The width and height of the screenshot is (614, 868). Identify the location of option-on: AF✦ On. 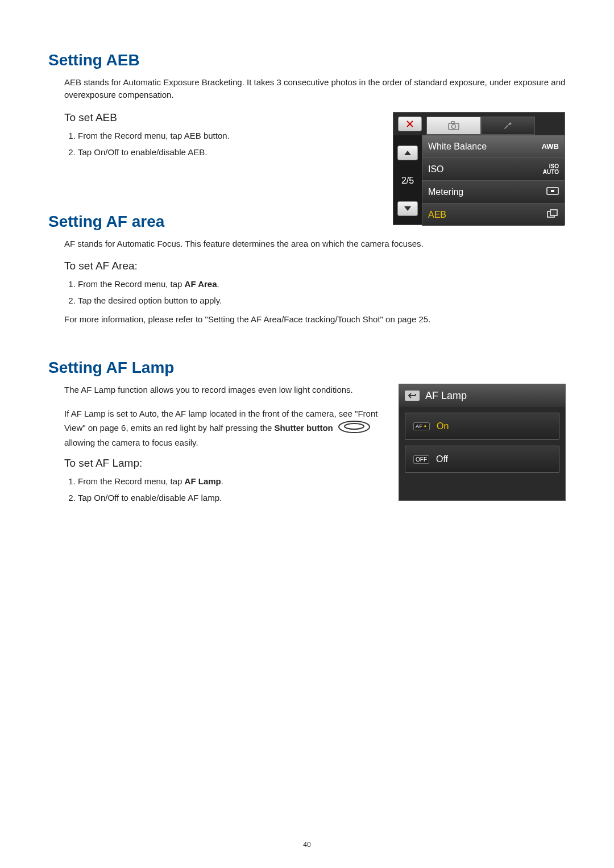
(482, 426).